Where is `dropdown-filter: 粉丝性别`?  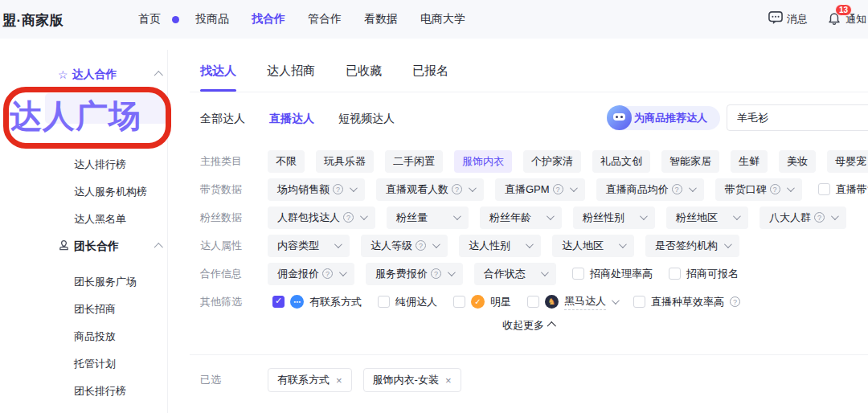 dropdown-filter: 粉丝性别 is located at coordinates (614, 218).